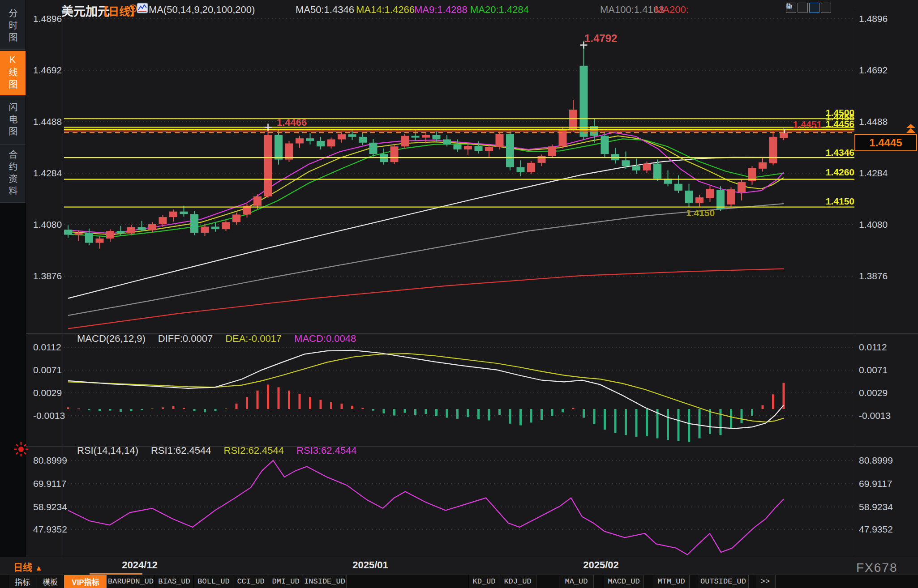 The image size is (918, 588). Describe the element at coordinates (875, 416) in the screenshot. I see `macd-axis-tick: -0.0013` at that location.